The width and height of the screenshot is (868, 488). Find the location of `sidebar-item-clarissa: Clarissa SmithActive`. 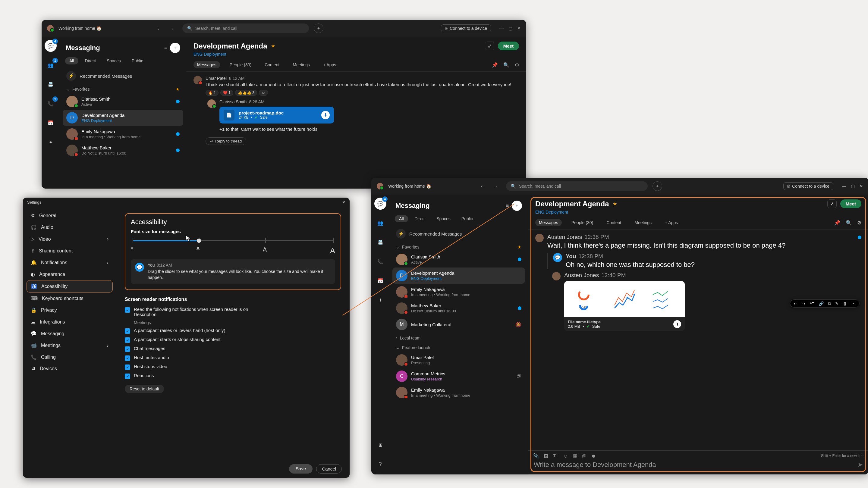

sidebar-item-clarissa: Clarissa SmithActive is located at coordinates (459, 259).